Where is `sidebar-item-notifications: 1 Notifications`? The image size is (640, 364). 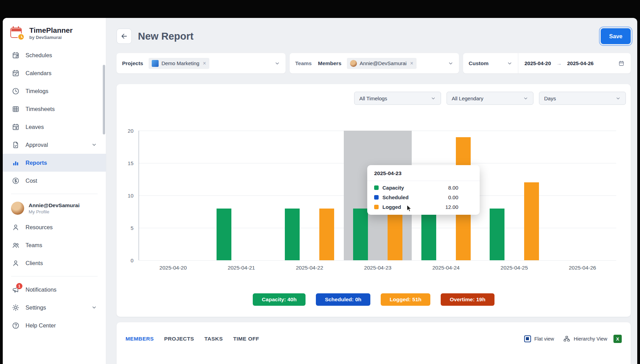
sidebar-item-notifications: 1 Notifications is located at coordinates (54, 290).